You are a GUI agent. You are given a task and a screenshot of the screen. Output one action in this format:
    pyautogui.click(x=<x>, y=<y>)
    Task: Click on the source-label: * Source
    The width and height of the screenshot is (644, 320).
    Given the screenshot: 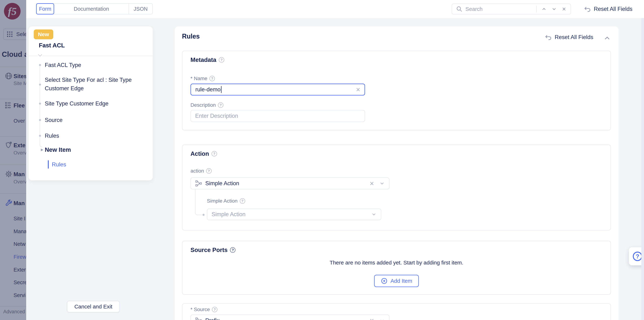 What is the action you would take?
    pyautogui.click(x=204, y=309)
    